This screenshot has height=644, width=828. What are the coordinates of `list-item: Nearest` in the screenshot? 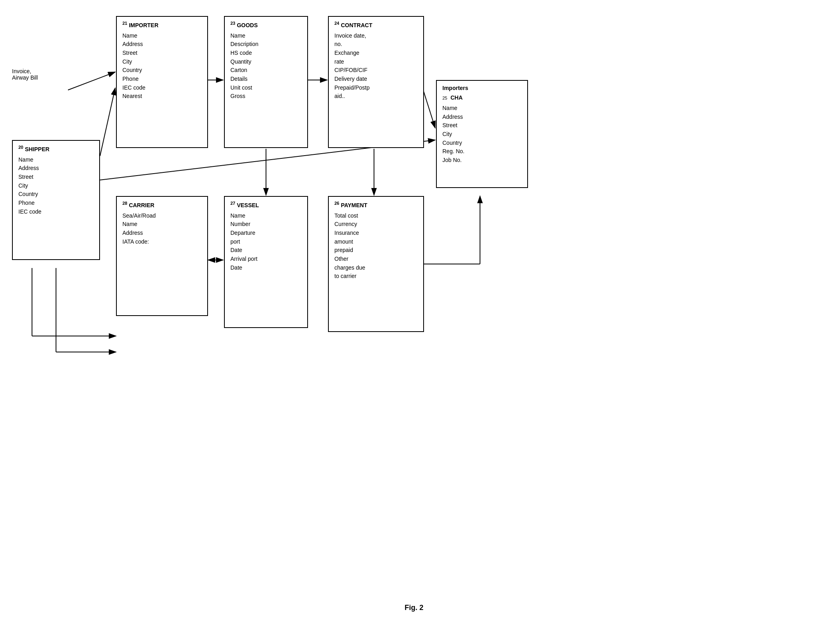 It's located at (162, 96).